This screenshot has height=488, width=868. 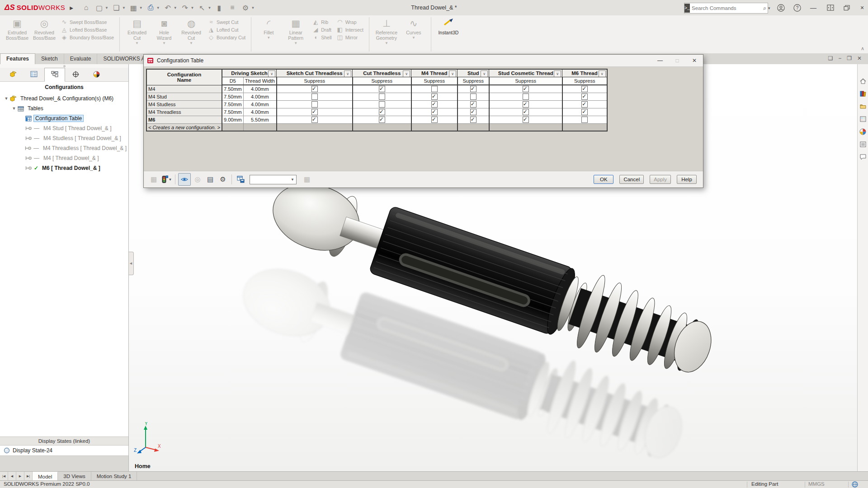 I want to click on d5-value-cell: 9.00mm, so click(x=232, y=120).